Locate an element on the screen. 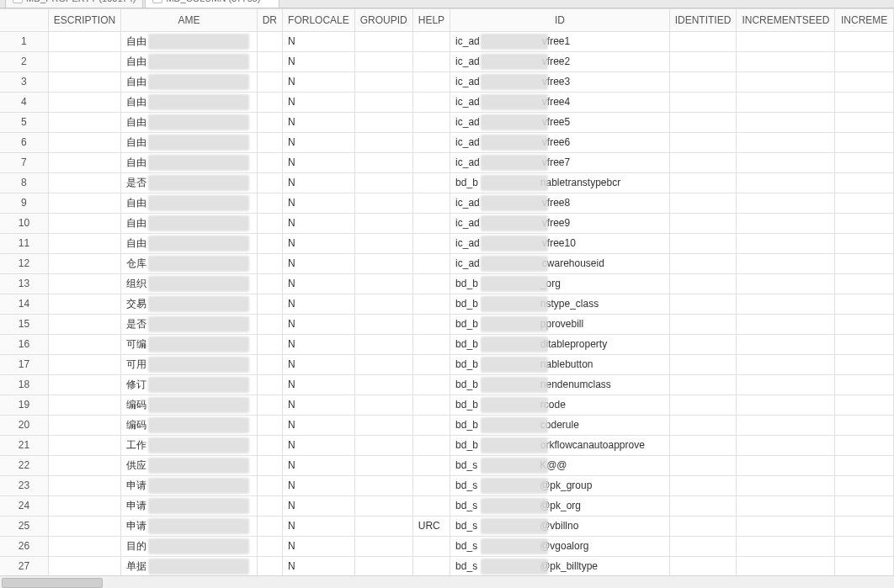 Image resolution: width=894 pixels, height=588 pixels. table-row: 11自由Nic_advfree10 is located at coordinates (447, 244).